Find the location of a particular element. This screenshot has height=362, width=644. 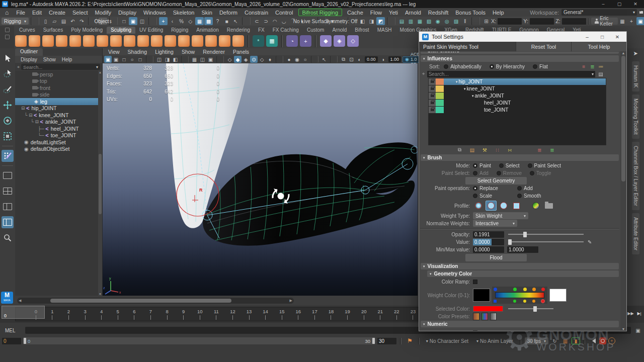

influence-row: toe_JOINT is located at coordinates (517, 110).